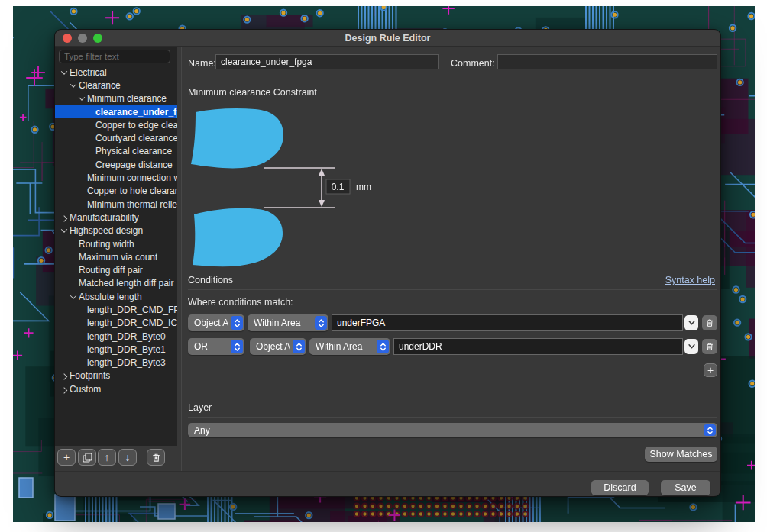 The image size is (767, 532). I want to click on tree-item-creepage-distance: Creepage distance, so click(116, 165).